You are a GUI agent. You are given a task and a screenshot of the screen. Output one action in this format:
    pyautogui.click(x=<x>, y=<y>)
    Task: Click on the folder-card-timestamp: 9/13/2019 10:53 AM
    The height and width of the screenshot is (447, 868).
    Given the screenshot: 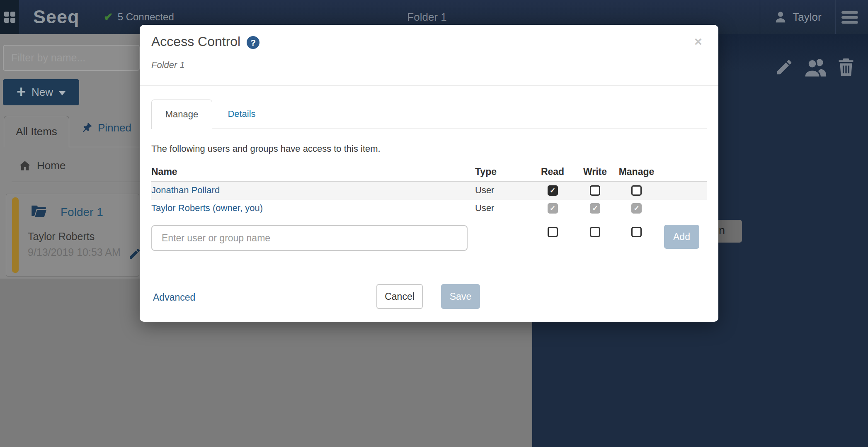 What is the action you would take?
    pyautogui.click(x=74, y=252)
    